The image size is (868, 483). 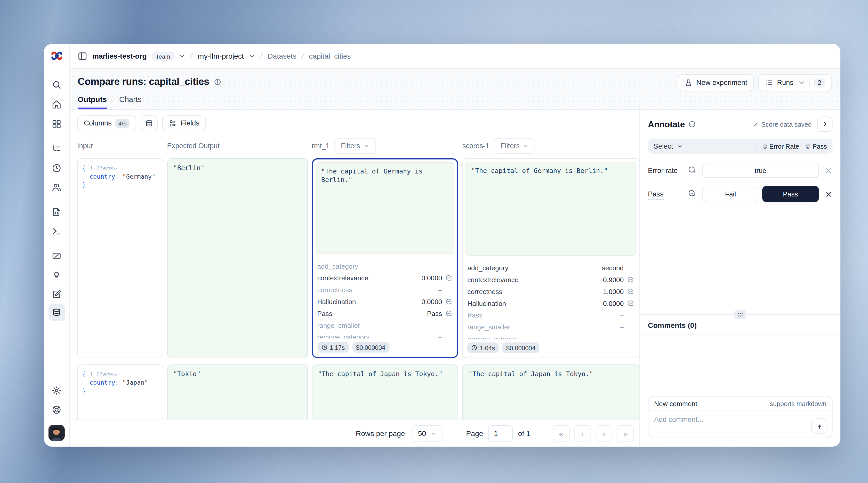 What do you see at coordinates (57, 409) in the screenshot?
I see `sidebar-item-support` at bounding box center [57, 409].